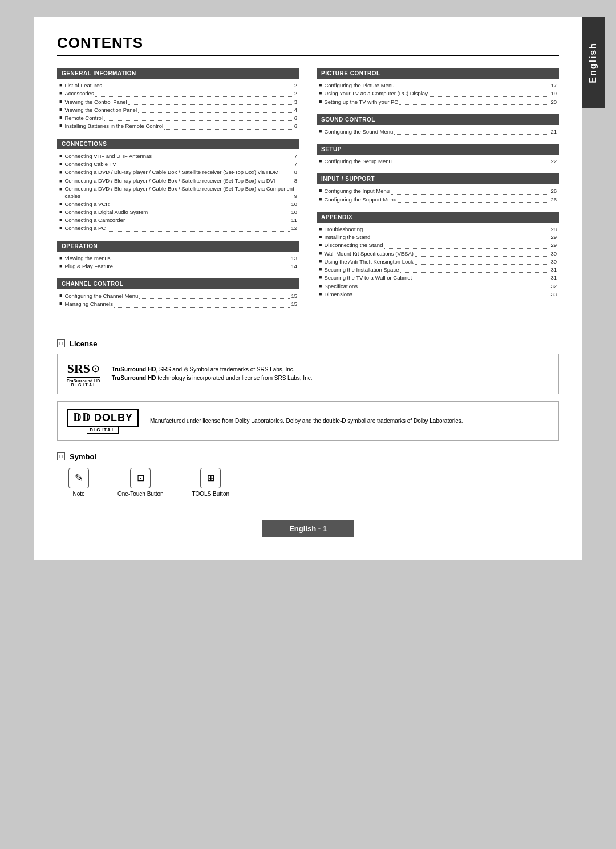  What do you see at coordinates (438, 87) in the screenshot?
I see `section-picture-control: PICTURE CONTROL ■ Configuring the Pictur…` at bounding box center [438, 87].